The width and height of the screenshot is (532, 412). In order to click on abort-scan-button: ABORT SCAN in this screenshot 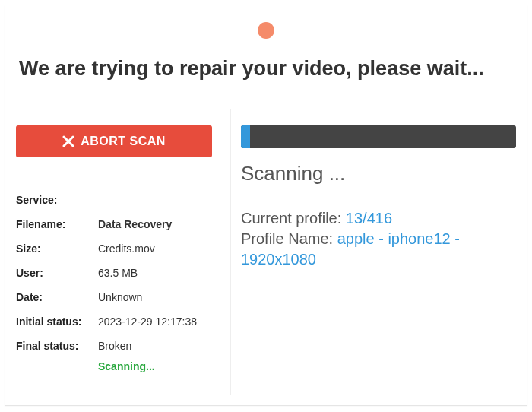, I will do `click(114, 141)`.